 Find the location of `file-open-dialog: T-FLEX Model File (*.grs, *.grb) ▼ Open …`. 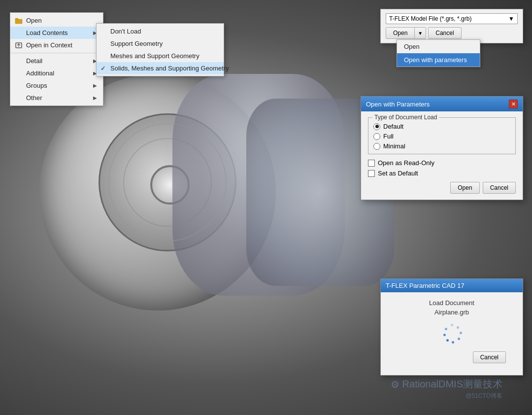

file-open-dialog: T-FLEX Model File (*.grs, *.grb) ▼ Open … is located at coordinates (452, 26).